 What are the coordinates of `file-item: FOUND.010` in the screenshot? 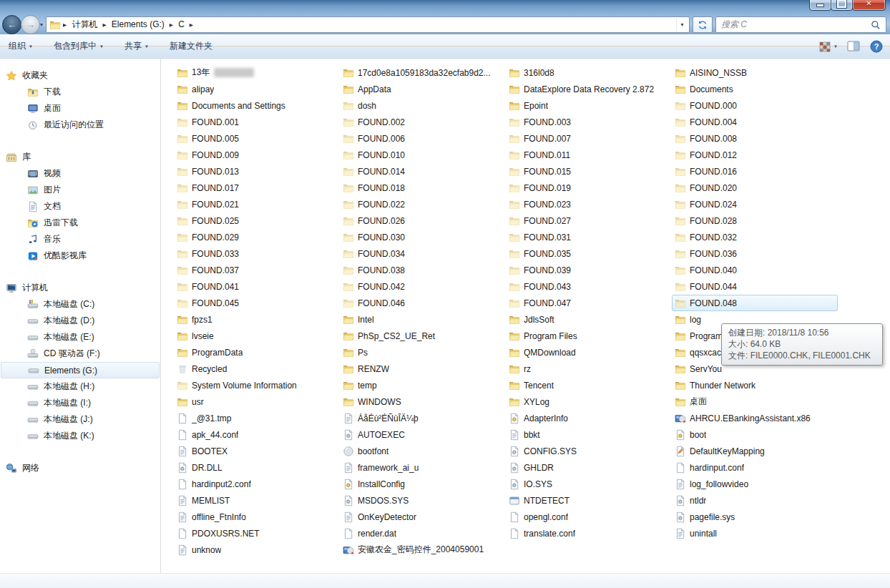 It's located at (423, 155).